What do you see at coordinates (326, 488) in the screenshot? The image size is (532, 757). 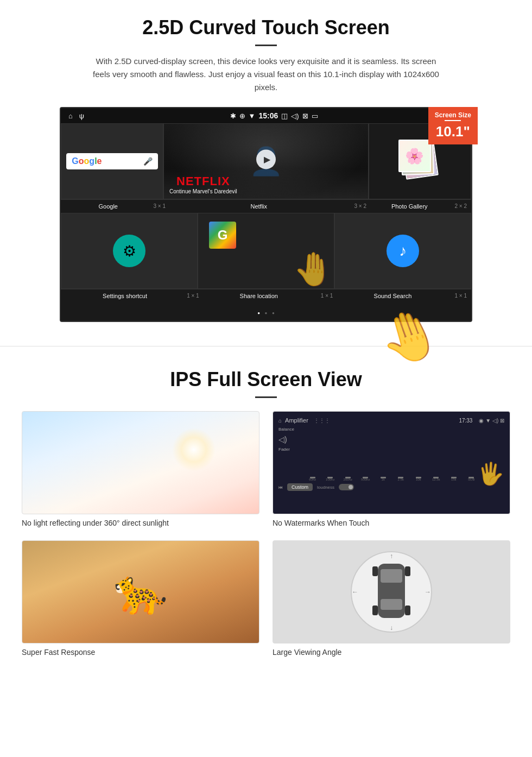 I see `amp-loudness-label: loudness` at bounding box center [326, 488].